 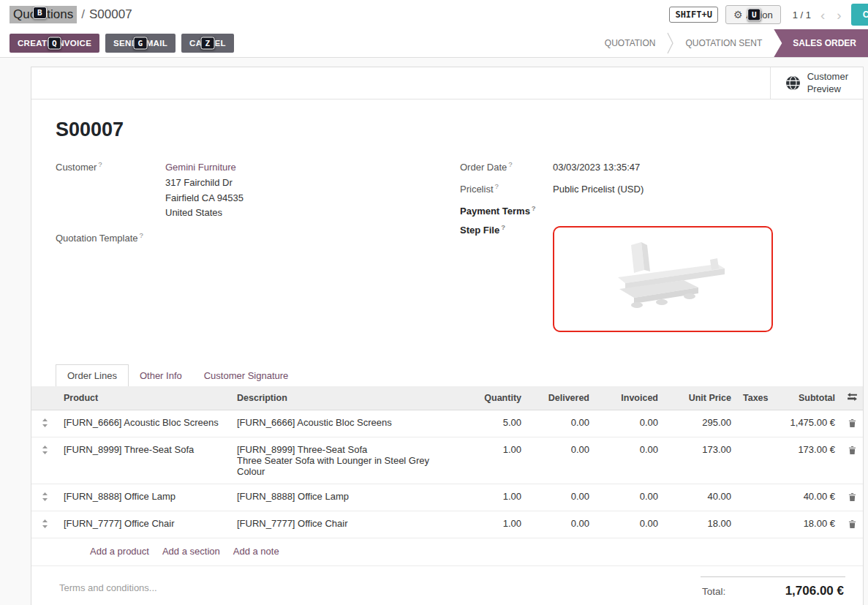 What do you see at coordinates (823, 15) in the screenshot?
I see `pager-previous-icon: ‹` at bounding box center [823, 15].